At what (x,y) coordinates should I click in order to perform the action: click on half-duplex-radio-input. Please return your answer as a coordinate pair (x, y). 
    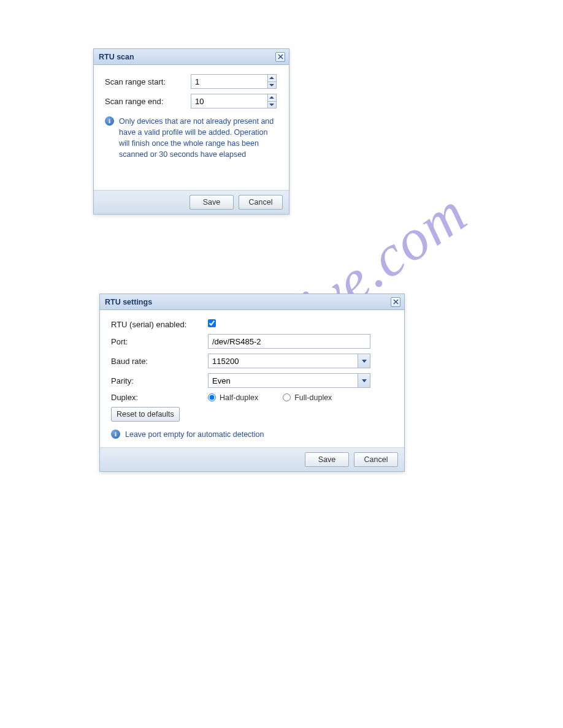
    Looking at the image, I should click on (212, 397).